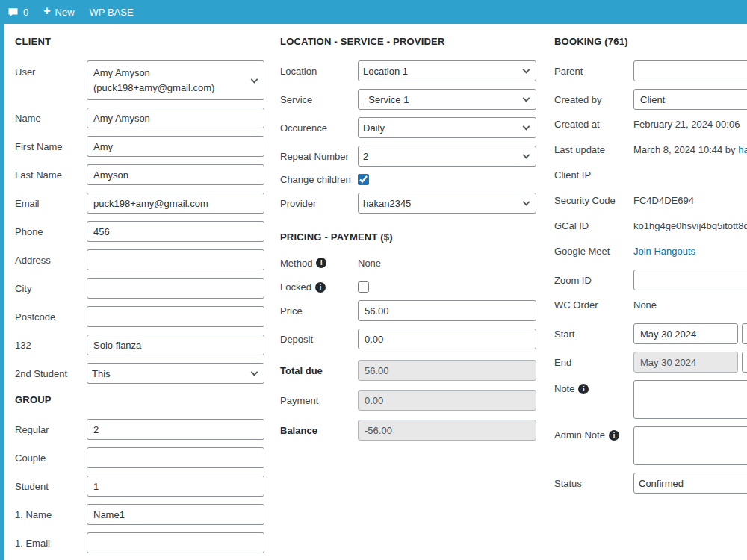 This screenshot has width=747, height=560. Describe the element at coordinates (140, 373) in the screenshot. I see `second-student-row: 2nd Student This` at that location.